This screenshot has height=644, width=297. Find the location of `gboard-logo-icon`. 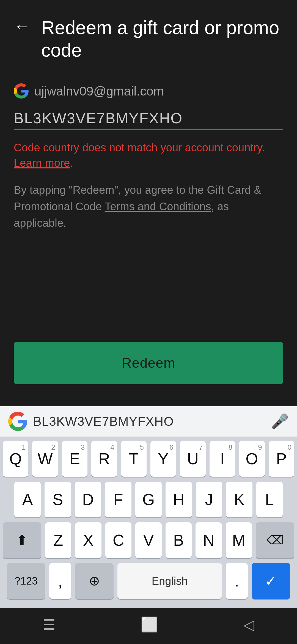

gboard-logo-icon is located at coordinates (18, 421).